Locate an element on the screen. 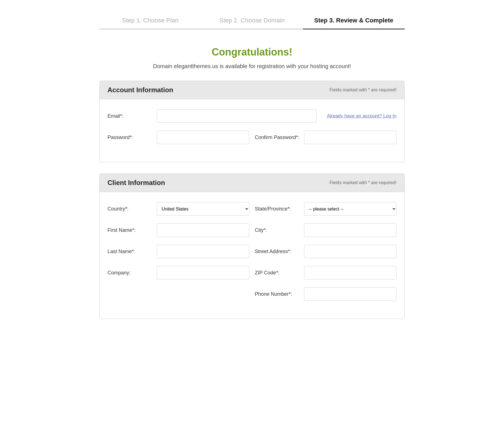  firstname-group: First Name*: is located at coordinates (178, 230).